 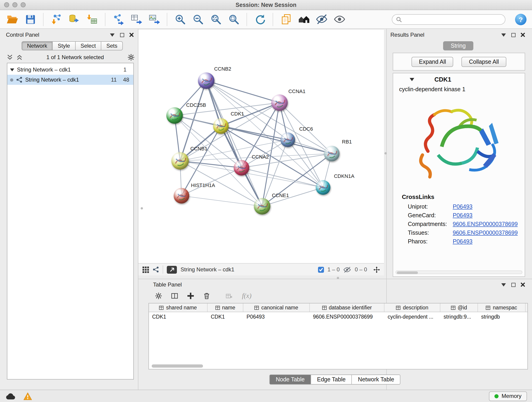 I want to click on column-header-name: name, so click(x=226, y=307).